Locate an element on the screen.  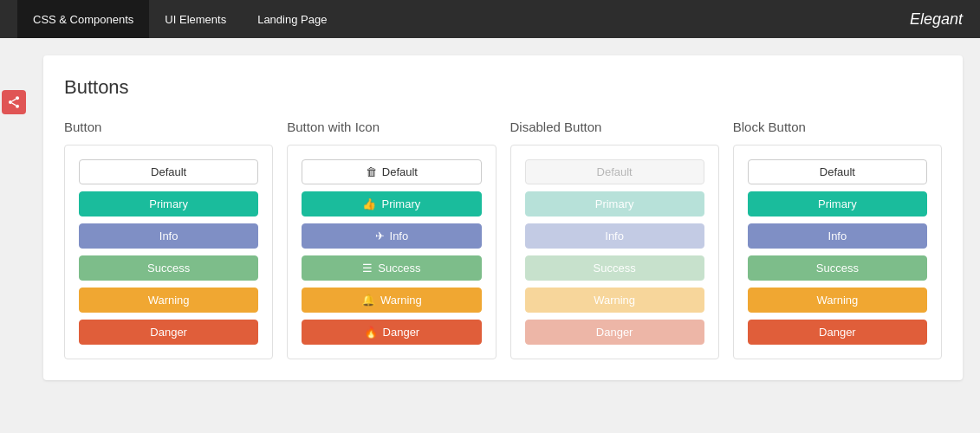
btn-info: Info is located at coordinates (168, 236).